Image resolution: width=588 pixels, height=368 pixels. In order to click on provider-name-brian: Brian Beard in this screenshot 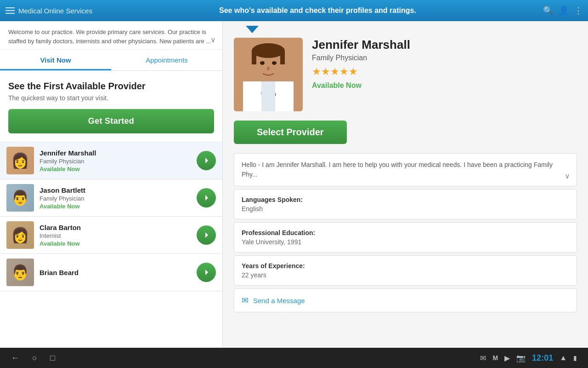, I will do `click(115, 272)`.